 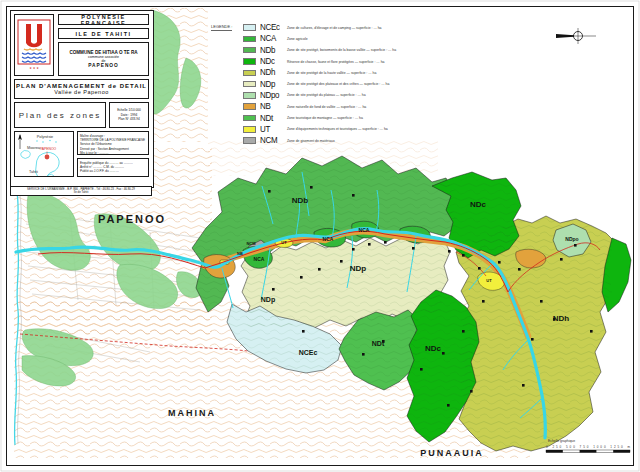 What do you see at coordinates (46, 142) in the screenshot?
I see `minimap-islets` at bounding box center [46, 142].